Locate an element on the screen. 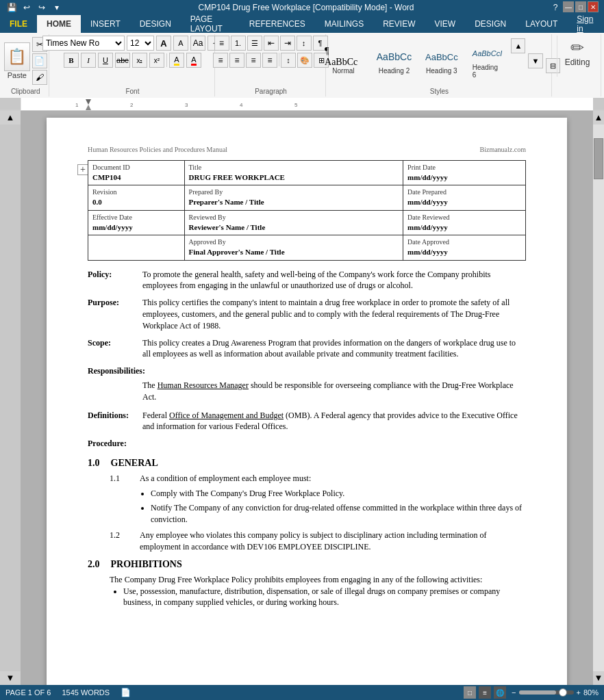 This screenshot has width=604, height=700. italic-button: I is located at coordinates (88, 60).